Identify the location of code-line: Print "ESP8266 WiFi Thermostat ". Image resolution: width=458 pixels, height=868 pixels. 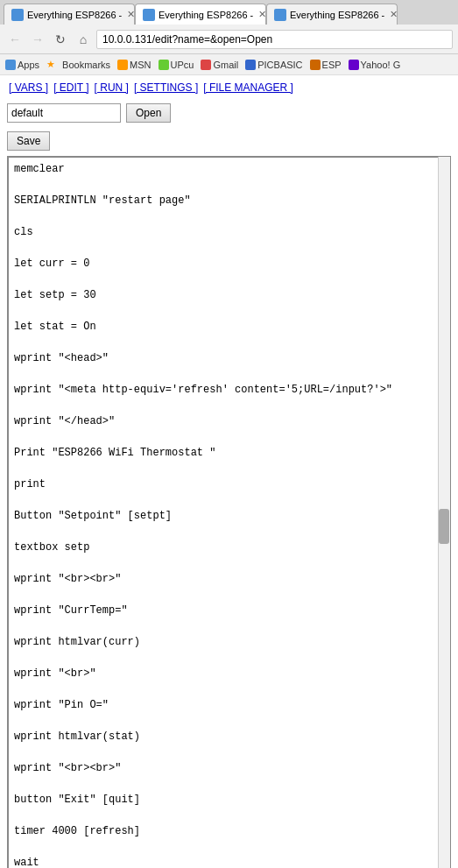
(229, 453).